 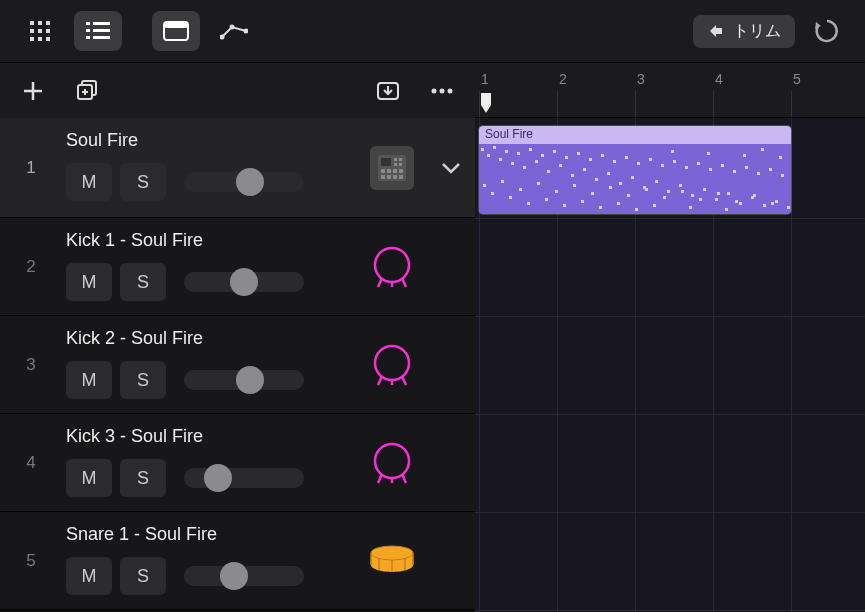 What do you see at coordinates (716, 31) in the screenshot?
I see `trim-icon` at bounding box center [716, 31].